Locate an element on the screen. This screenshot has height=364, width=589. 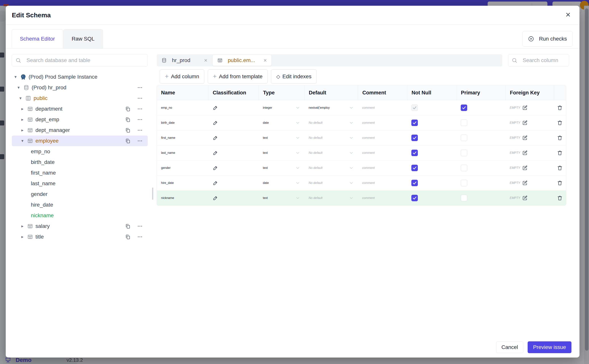
type-select: integer is located at coordinates (281, 108).